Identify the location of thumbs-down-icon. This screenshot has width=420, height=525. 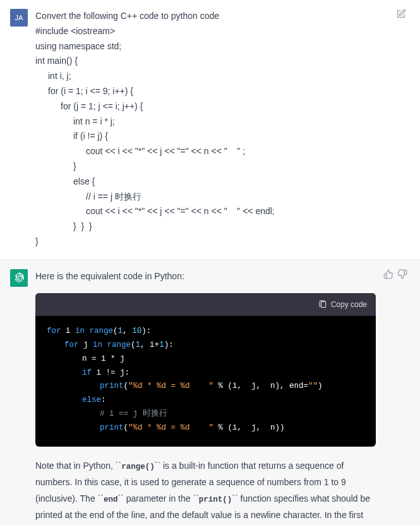
(402, 397).